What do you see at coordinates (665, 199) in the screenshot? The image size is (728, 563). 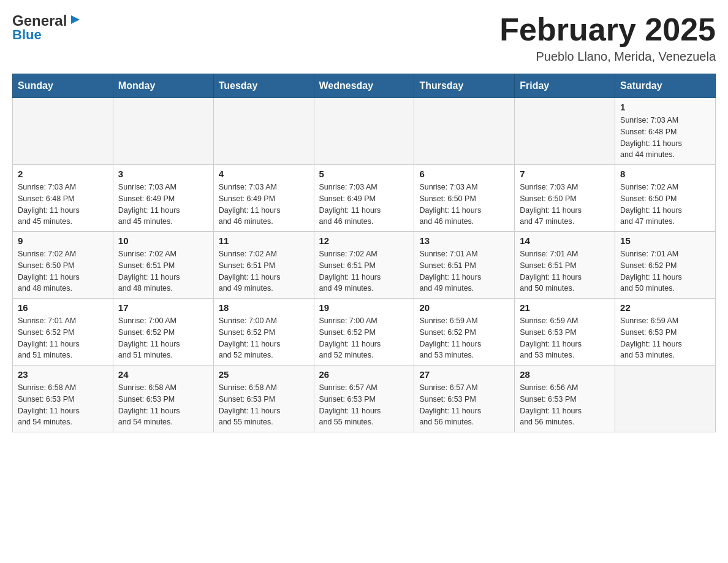 I see `calendar-cell-w2-d7: 8Sunrise: 7:02 AMSunset: 6:50 PMDaylight…` at bounding box center [665, 199].